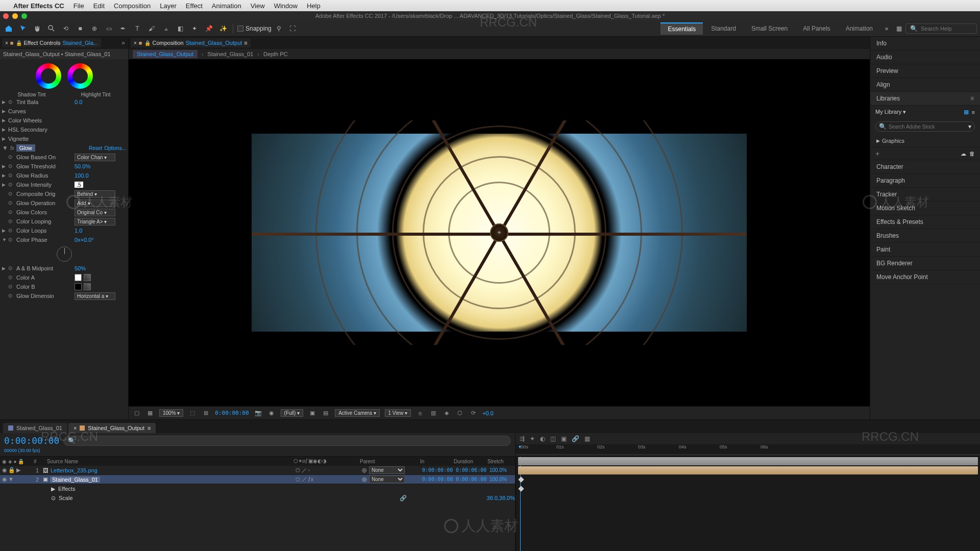 Image resolution: width=980 pixels, height=551 pixels. I want to click on graphics-section: ▶Graphics, so click(925, 141).